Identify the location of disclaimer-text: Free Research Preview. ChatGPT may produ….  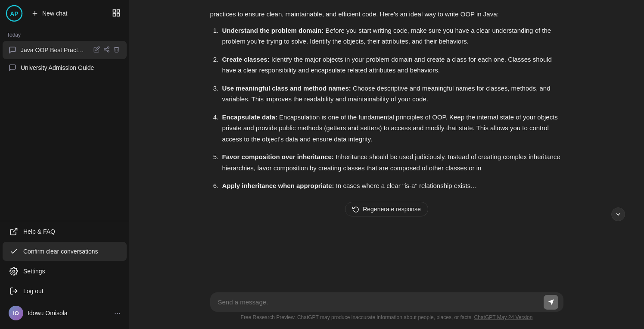
(387, 319).